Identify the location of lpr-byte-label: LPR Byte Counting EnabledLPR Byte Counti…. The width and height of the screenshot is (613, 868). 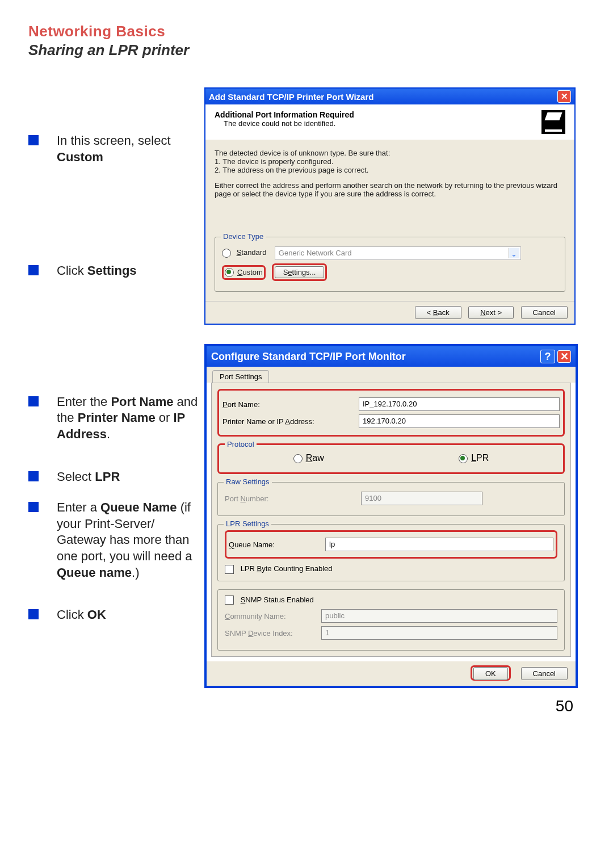
(287, 569).